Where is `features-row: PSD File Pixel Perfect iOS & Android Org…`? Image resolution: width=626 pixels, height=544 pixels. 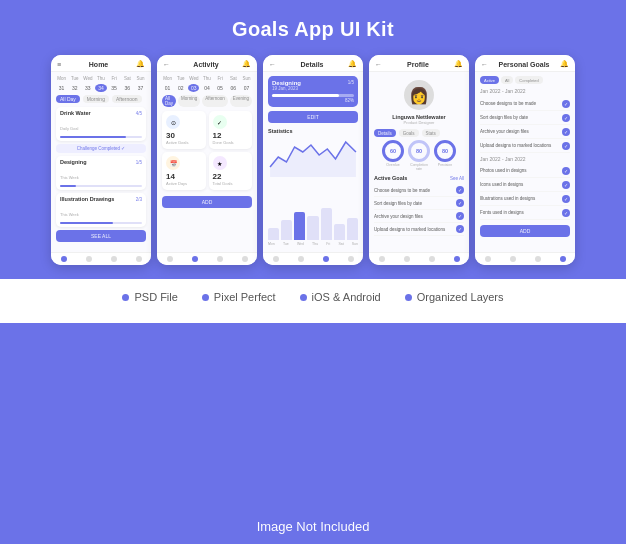
features-row: PSD File Pixel Perfect iOS & Android Org… is located at coordinates (312, 297).